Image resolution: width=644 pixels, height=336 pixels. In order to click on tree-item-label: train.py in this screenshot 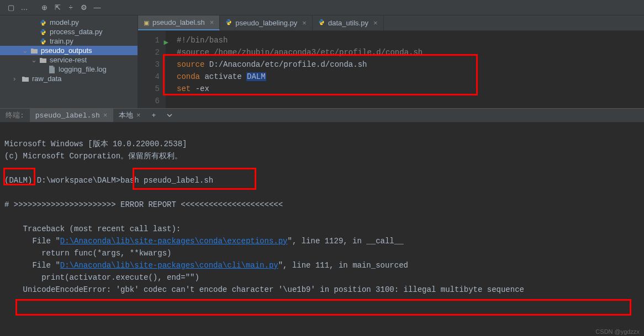, I will do `click(62, 41)`.